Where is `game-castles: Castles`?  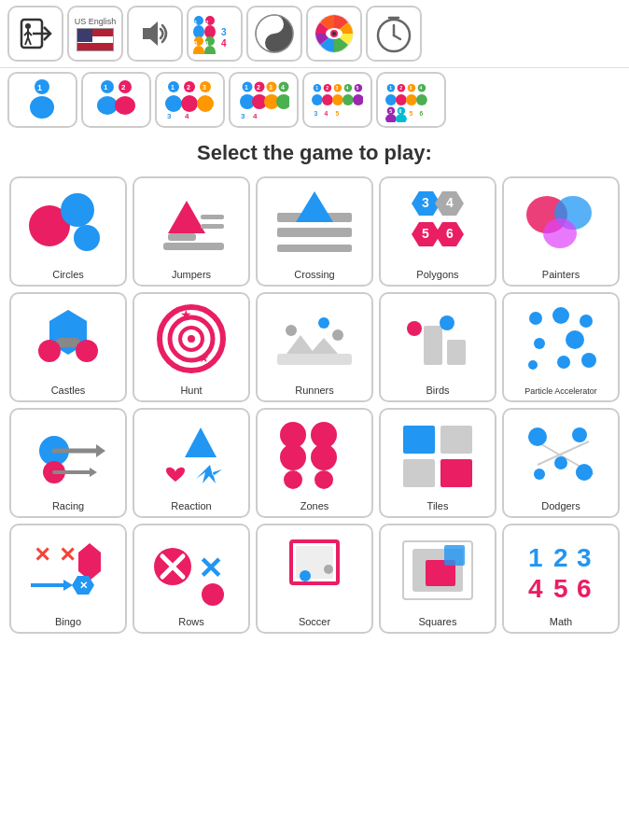
game-castles: Castles is located at coordinates (68, 347).